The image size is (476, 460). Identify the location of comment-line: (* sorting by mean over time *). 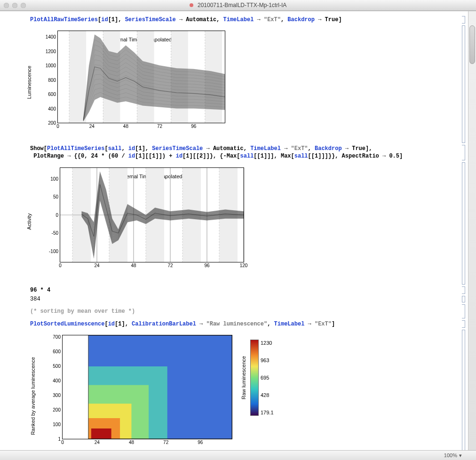
(243, 311).